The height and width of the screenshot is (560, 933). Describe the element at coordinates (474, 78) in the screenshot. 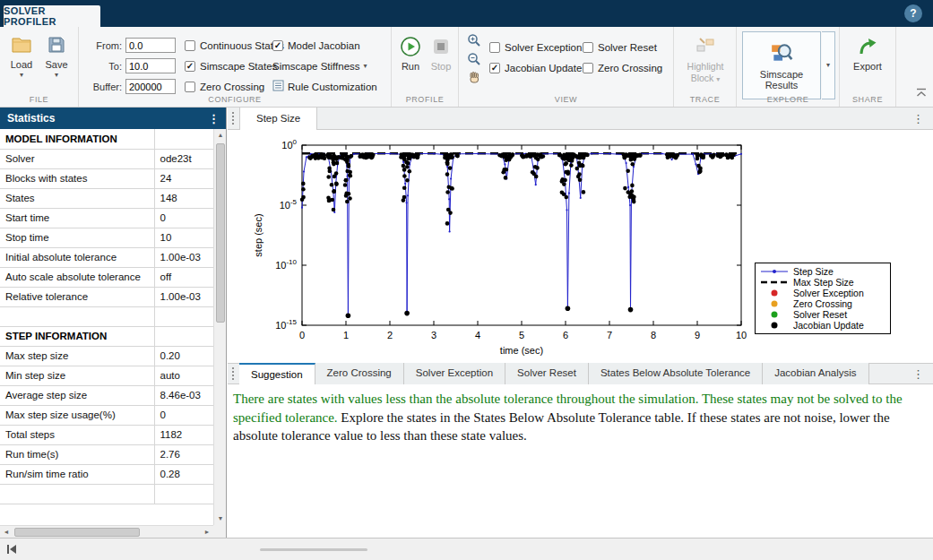

I see `pan-button` at that location.